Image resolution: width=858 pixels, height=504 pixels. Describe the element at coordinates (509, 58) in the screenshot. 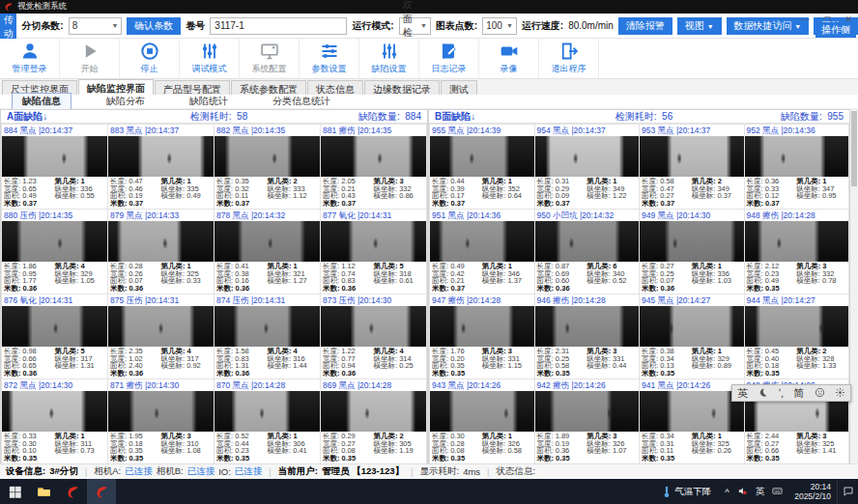

I see `toolbar-button-camera: 录像` at that location.